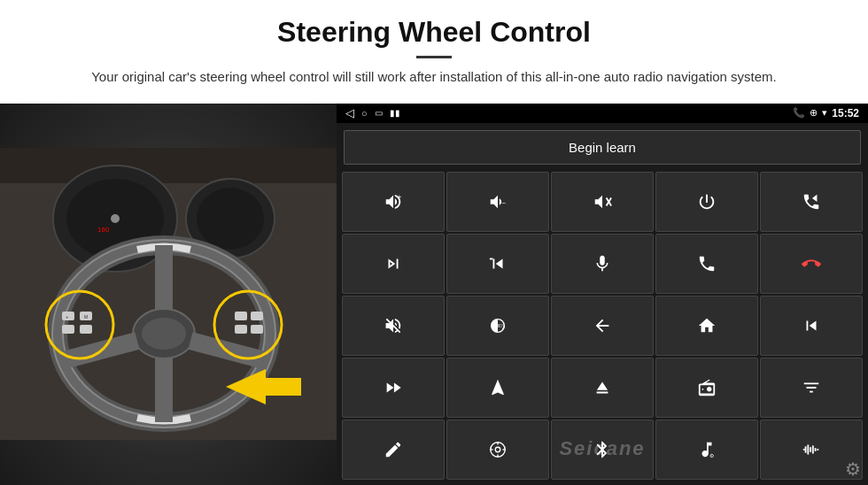 The image size is (868, 485). What do you see at coordinates (86, 317) in the screenshot?
I see `svg-text: M` at bounding box center [86, 317].